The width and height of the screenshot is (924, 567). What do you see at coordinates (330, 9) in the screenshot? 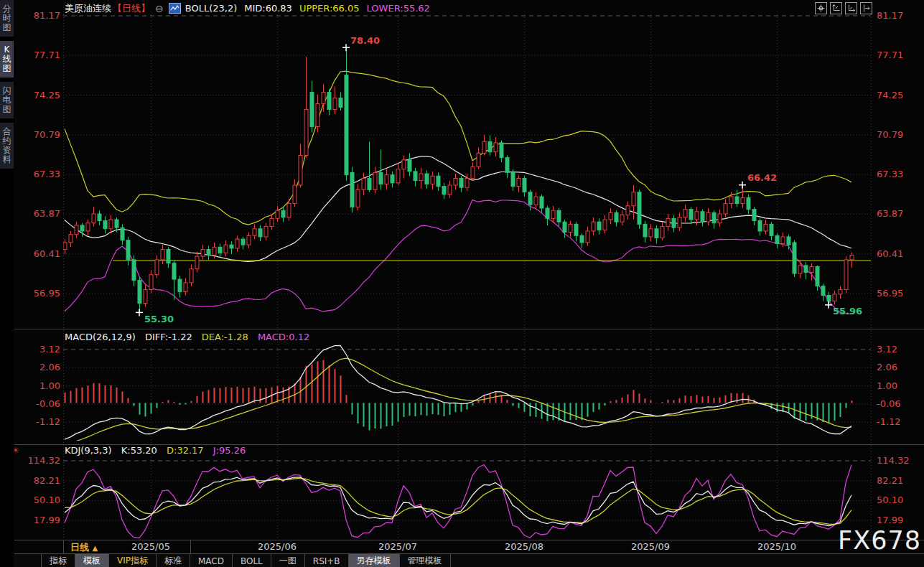
I see `boll-upper-value: UPPER:66.05` at bounding box center [330, 9].